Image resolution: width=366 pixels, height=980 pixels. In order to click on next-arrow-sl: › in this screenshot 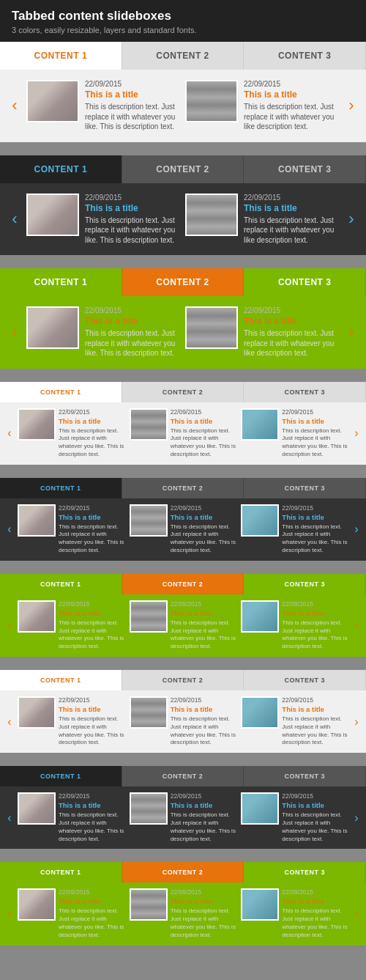, I will do `click(356, 433)`.